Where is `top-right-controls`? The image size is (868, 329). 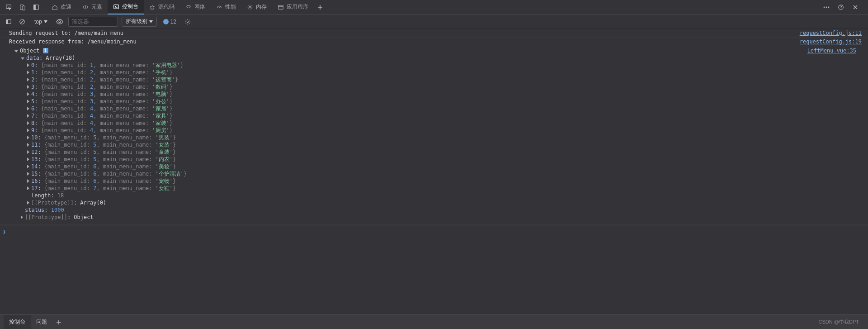 top-right-controls is located at coordinates (843, 7).